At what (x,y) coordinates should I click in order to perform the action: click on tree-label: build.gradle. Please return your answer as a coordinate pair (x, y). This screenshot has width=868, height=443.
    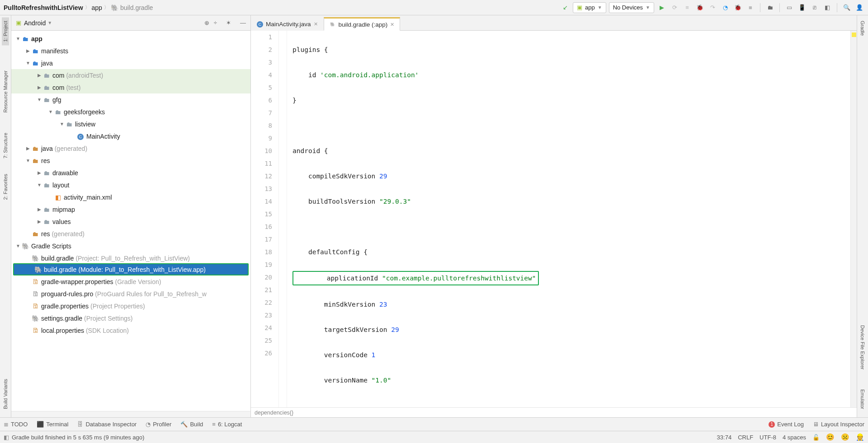
    Looking at the image, I should click on (60, 270).